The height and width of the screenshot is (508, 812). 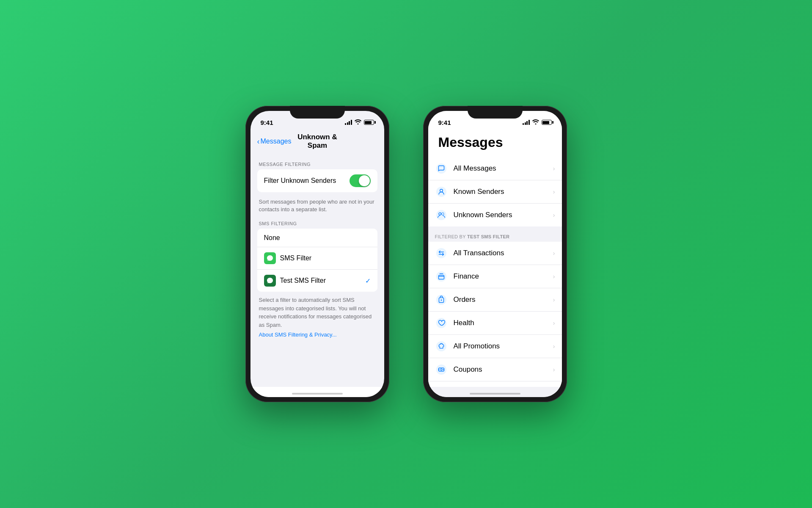 I want to click on known-senders-row: Known Senders ›, so click(x=495, y=192).